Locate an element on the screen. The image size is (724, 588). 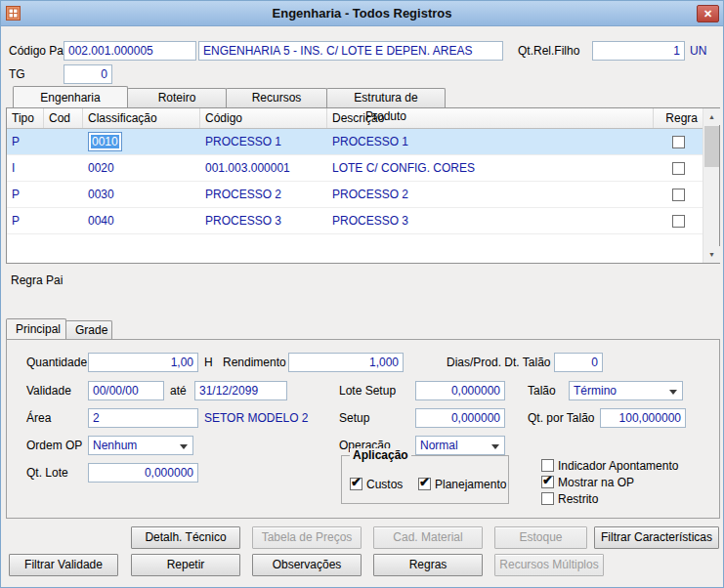
titlebar: Engenharia - Todos Registros ✕ is located at coordinates (362, 14).